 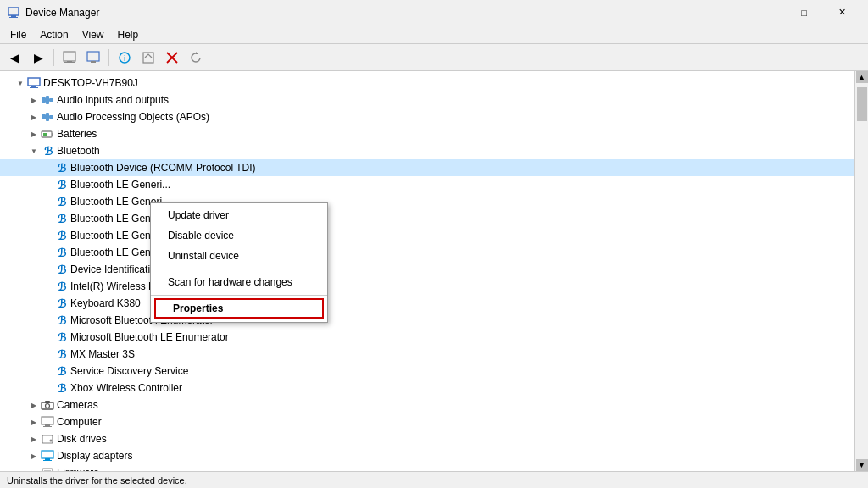 I want to click on menu-bar: File Action View Help, so click(x=434, y=35).